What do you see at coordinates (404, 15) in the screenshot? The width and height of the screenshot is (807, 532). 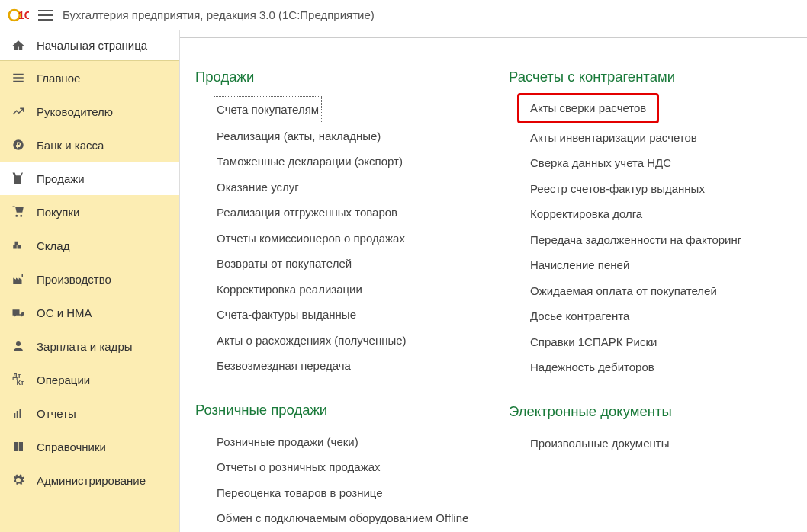 I see `titlebar: 1С Бухгалтерия предприятия, редакция 3.0…` at bounding box center [404, 15].